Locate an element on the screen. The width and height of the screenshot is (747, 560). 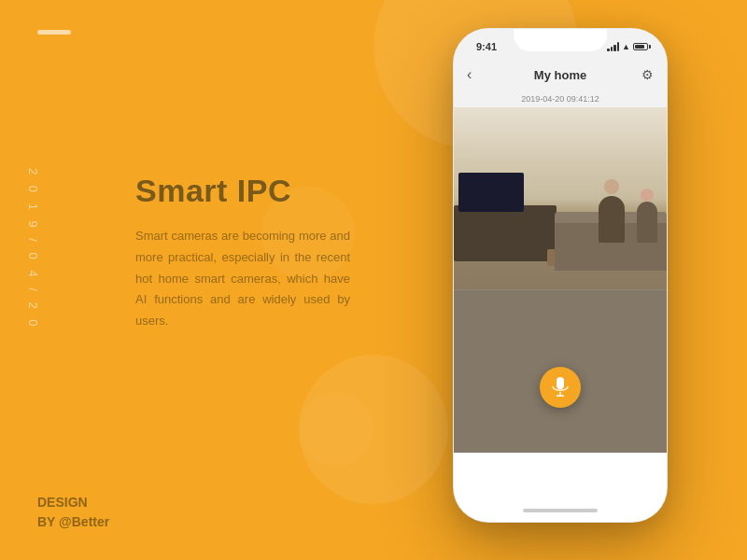
camera-feed-top is located at coordinates (560, 198).